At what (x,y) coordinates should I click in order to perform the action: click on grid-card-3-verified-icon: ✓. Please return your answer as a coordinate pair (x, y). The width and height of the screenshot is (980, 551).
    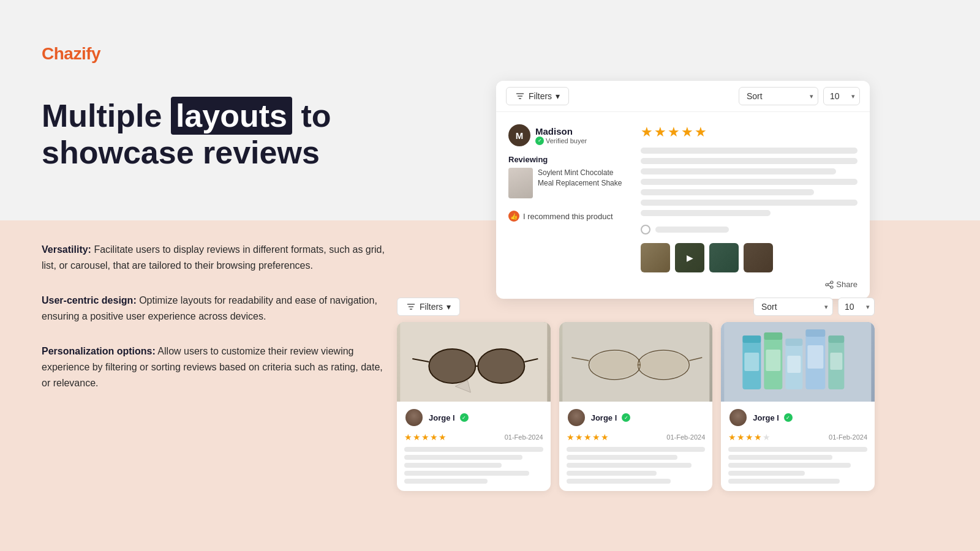
    Looking at the image, I should click on (788, 418).